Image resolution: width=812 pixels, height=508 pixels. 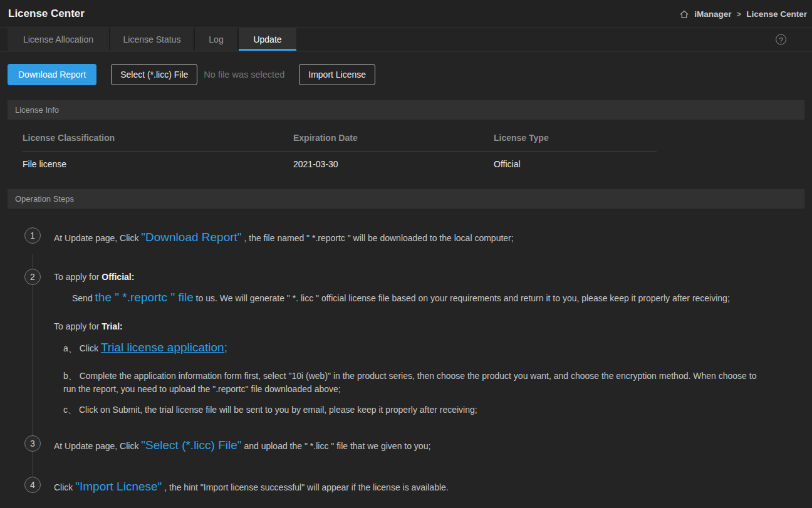 What do you see at coordinates (416, 410) in the screenshot?
I see `step-2-item-c: c、 Click on Submit, the trial license fi…` at bounding box center [416, 410].